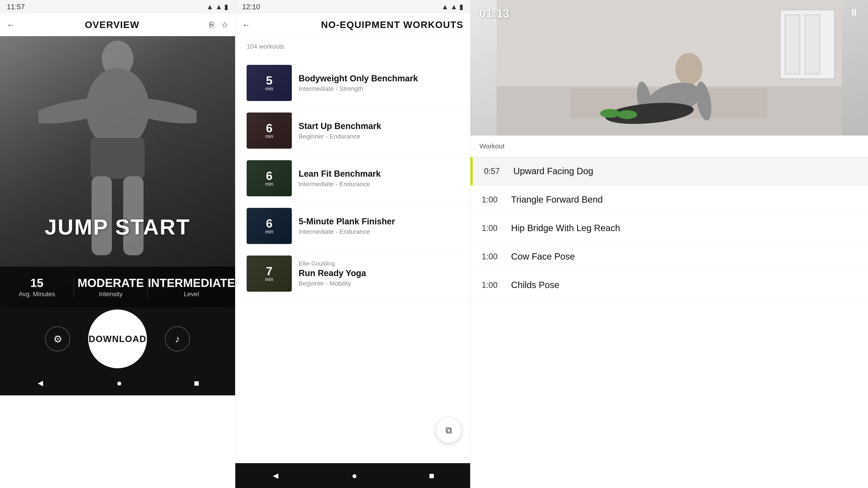 This screenshot has height=488, width=868. What do you see at coordinates (269, 273) in the screenshot?
I see `workout-thumbnail: 7min` at bounding box center [269, 273].